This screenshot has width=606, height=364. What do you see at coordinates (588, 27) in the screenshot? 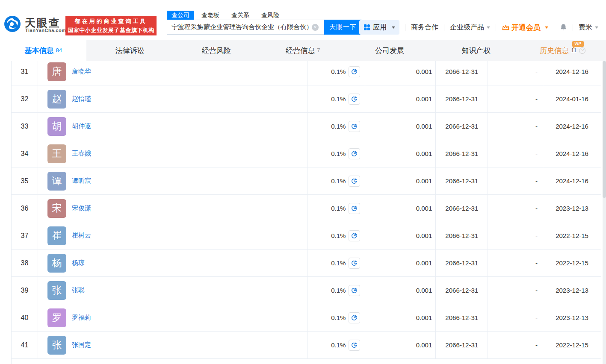
I see `user-menu: 费米` at bounding box center [588, 27].